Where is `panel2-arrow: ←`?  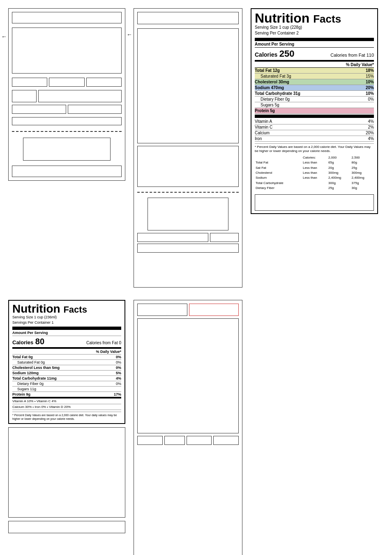 panel2-arrow: ← is located at coordinates (129, 35).